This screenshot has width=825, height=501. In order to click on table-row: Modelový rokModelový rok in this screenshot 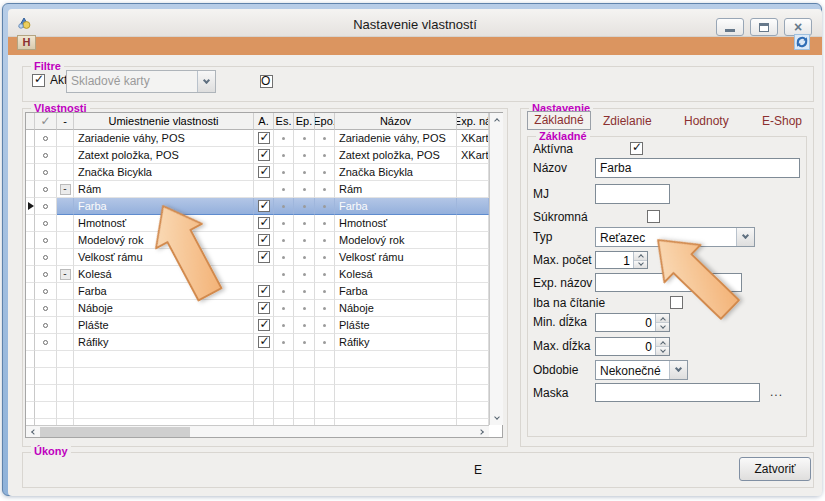, I will do `click(258, 240)`.